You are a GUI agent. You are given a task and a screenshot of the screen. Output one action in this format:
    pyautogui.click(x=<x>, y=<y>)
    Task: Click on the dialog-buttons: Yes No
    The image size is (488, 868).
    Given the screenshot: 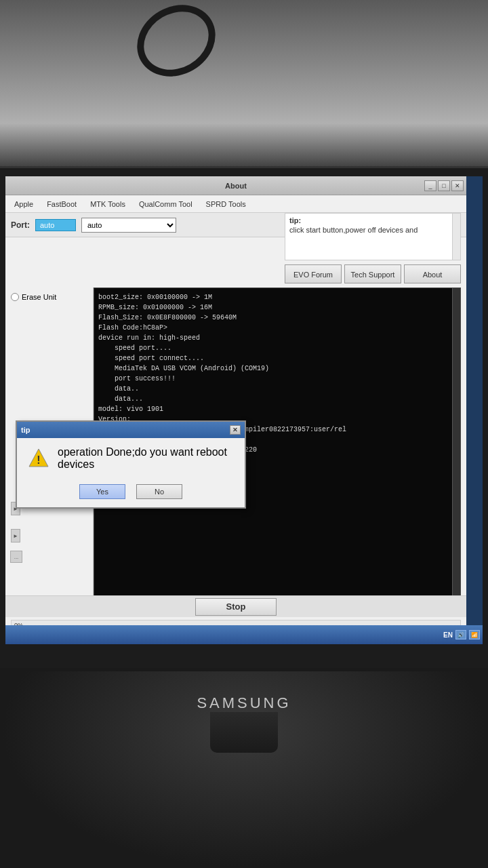 What is the action you would take?
    pyautogui.click(x=131, y=493)
    